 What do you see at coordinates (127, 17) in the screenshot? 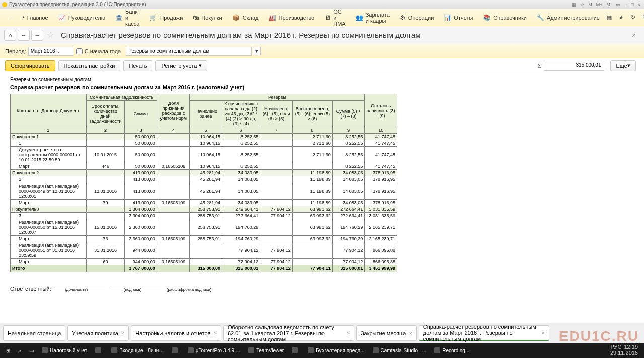
I see `menu-Банк и касса: 🏦Банк и касса` at bounding box center [127, 17].